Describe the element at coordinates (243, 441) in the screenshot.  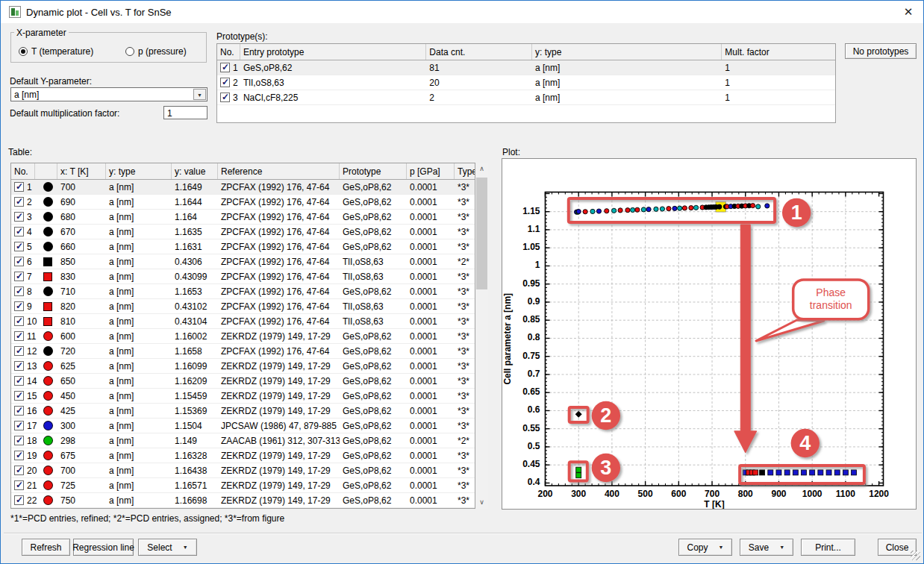
I see `table-row: 18298a [nm]1.149ZAACAB (1961) 312, 307-3…` at that location.